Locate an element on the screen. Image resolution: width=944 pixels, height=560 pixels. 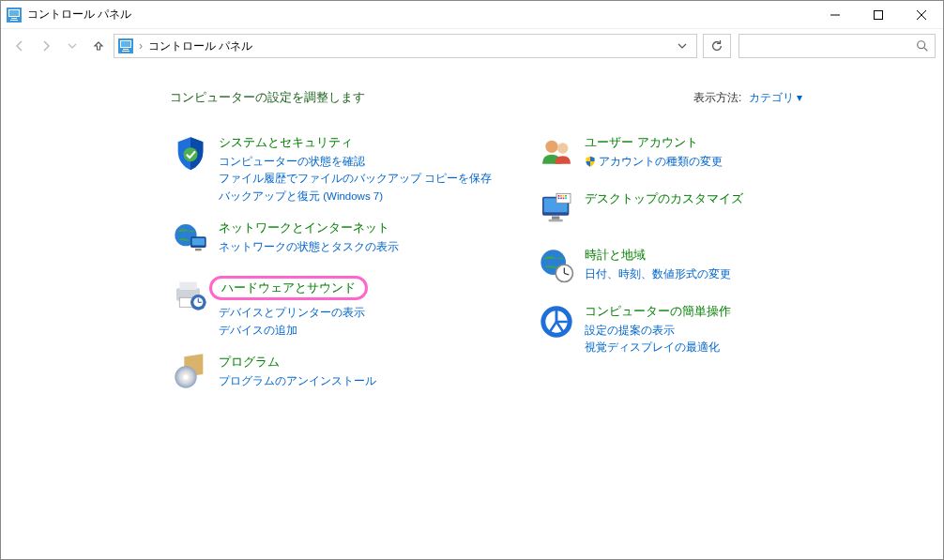
globe-clock-icon is located at coordinates (556, 267).